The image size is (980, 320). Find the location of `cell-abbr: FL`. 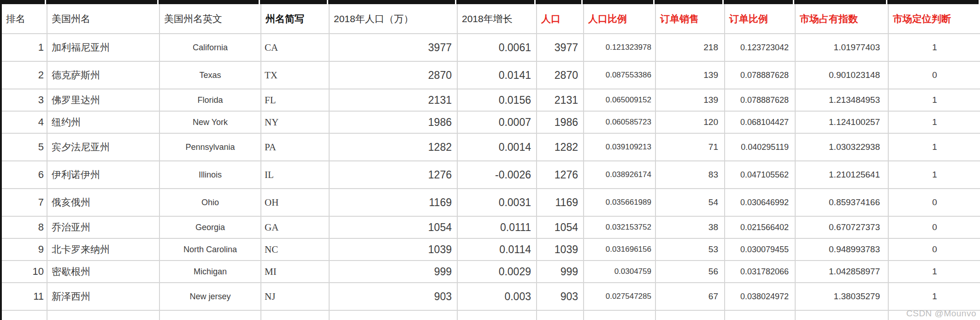

cell-abbr: FL is located at coordinates (295, 100).